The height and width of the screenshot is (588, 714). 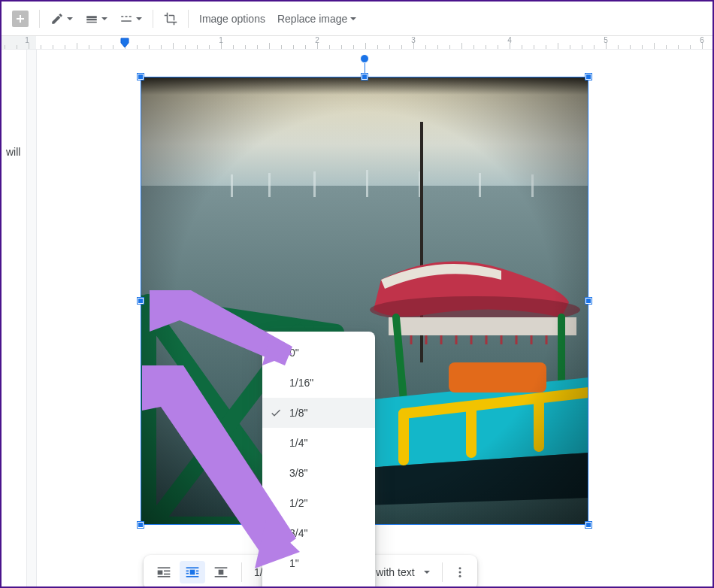 What do you see at coordinates (313, 19) in the screenshot?
I see `replace-image-label: Replace image` at bounding box center [313, 19].